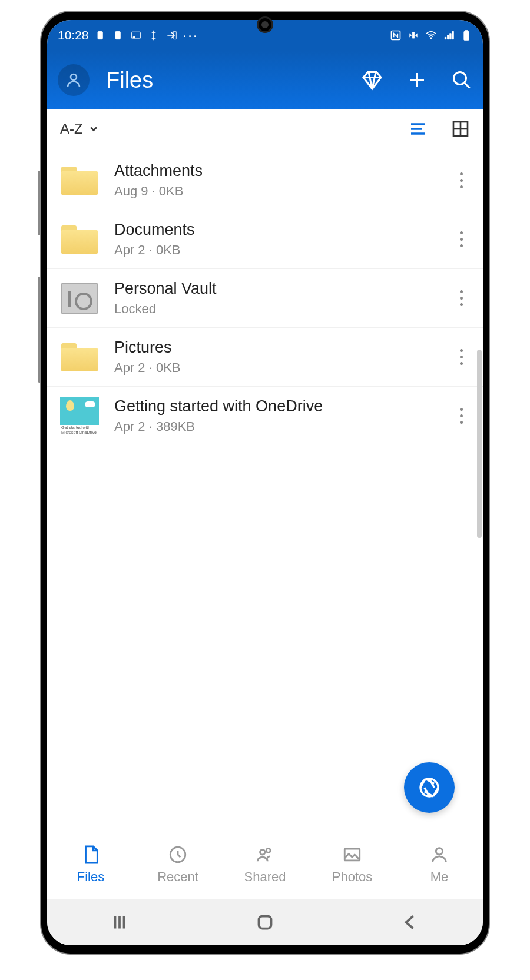  What do you see at coordinates (94, 129) in the screenshot?
I see `chevron-down-icon` at bounding box center [94, 129].